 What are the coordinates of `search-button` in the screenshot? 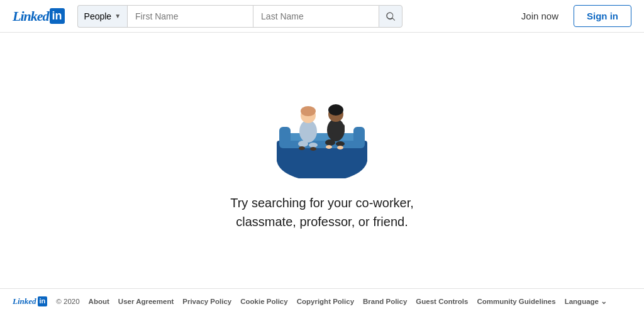 It's located at (391, 16).